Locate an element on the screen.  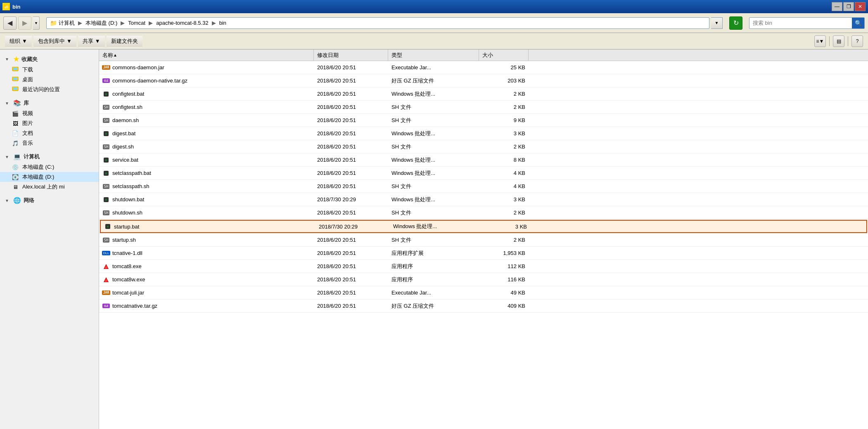
table-row: JAR commons-daemon.jar 2018/6/20 20:51 E… is located at coordinates (484, 68).